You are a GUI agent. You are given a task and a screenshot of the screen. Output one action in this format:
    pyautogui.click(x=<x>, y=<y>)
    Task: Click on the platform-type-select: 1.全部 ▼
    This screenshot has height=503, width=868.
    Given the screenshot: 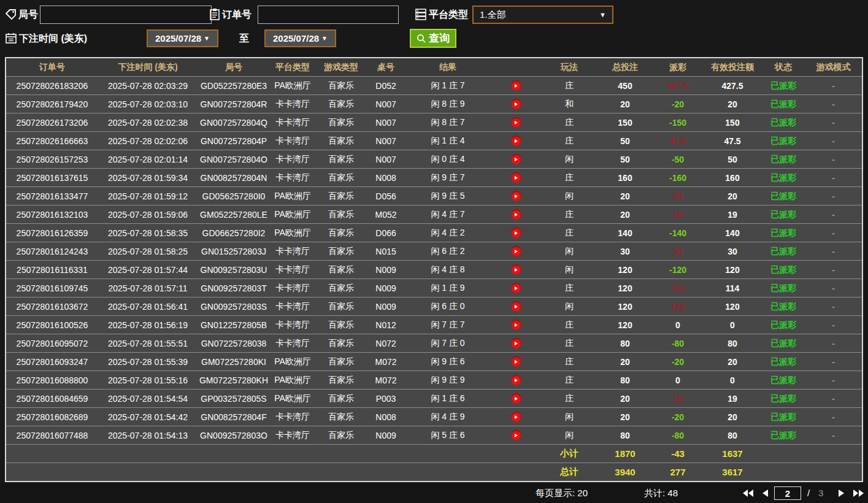 What is the action you would take?
    pyautogui.click(x=543, y=15)
    